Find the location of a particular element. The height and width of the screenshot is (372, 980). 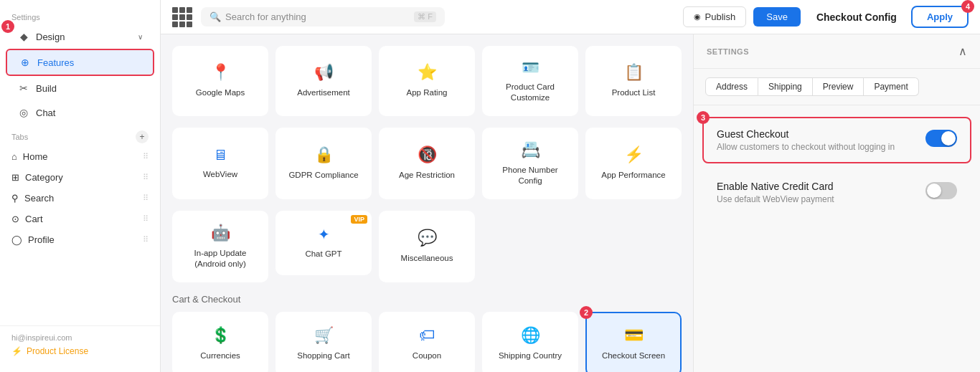

apply-button: Apply is located at coordinates (940, 17).